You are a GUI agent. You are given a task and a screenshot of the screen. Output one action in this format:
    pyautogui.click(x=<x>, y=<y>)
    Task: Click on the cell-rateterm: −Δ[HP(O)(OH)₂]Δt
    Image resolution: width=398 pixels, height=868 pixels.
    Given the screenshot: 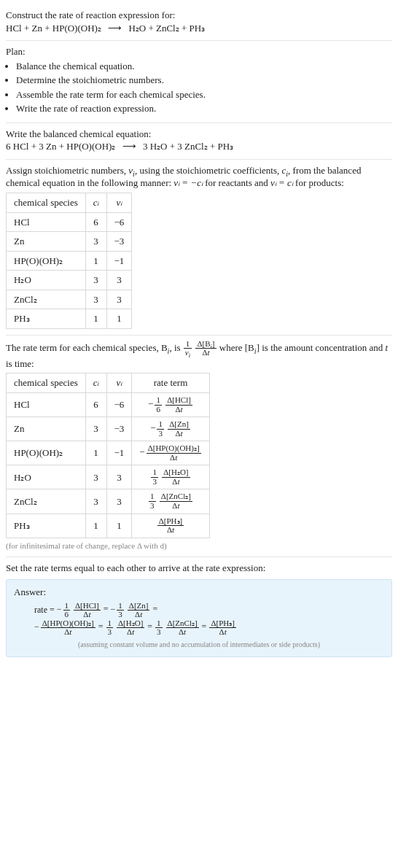 What is the action you would take?
    pyautogui.click(x=171, y=454)
    